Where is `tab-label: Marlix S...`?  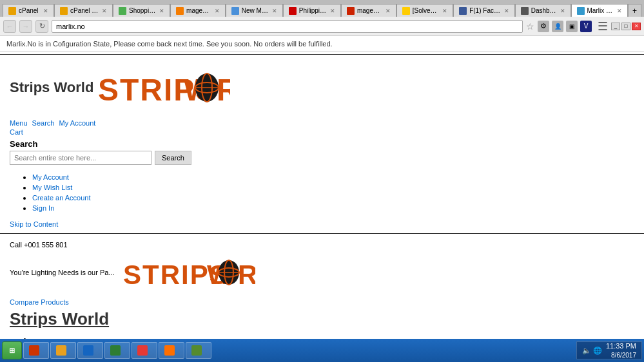 tab-label: Marlix S... is located at coordinates (601, 10).